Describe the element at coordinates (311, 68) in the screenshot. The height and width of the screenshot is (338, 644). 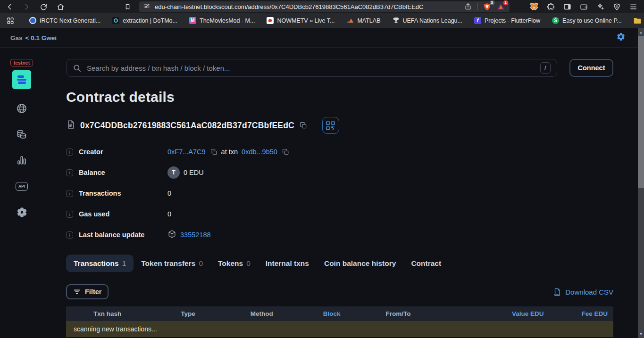
I see `search-box: /` at that location.